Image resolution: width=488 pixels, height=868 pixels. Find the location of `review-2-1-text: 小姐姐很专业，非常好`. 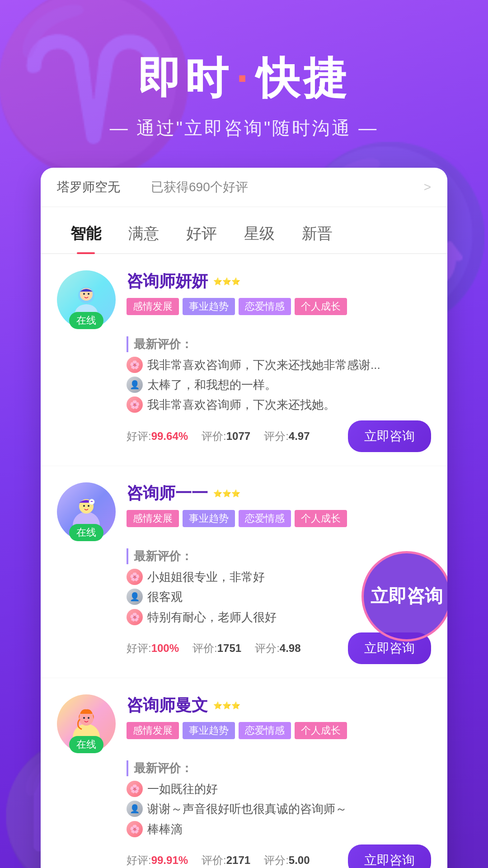

review-2-1-text: 小姐姐很专业，非常好 is located at coordinates (206, 577).